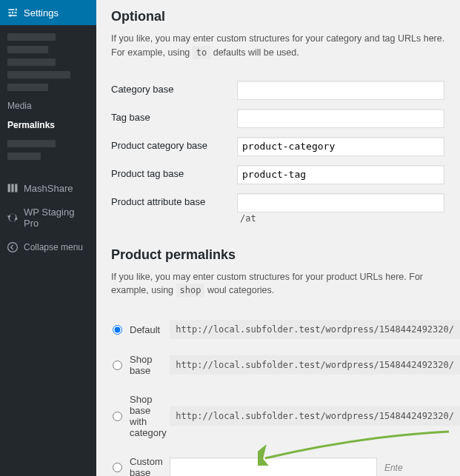  I want to click on permalink-option-custom: Custom base, so click(141, 466).